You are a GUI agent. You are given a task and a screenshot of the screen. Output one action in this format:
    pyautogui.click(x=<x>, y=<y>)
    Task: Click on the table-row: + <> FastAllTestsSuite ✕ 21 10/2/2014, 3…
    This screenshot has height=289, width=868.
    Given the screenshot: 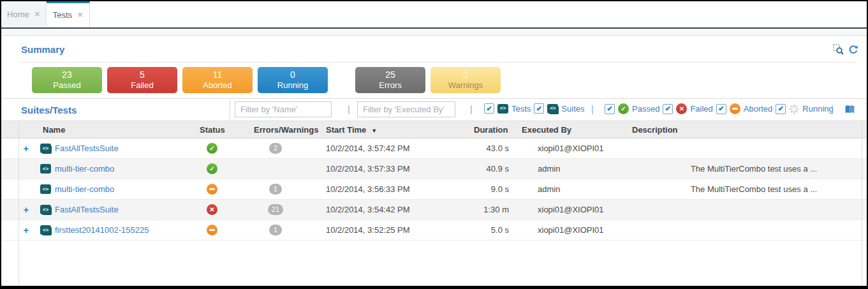 What is the action you would take?
    pyautogui.click(x=434, y=210)
    